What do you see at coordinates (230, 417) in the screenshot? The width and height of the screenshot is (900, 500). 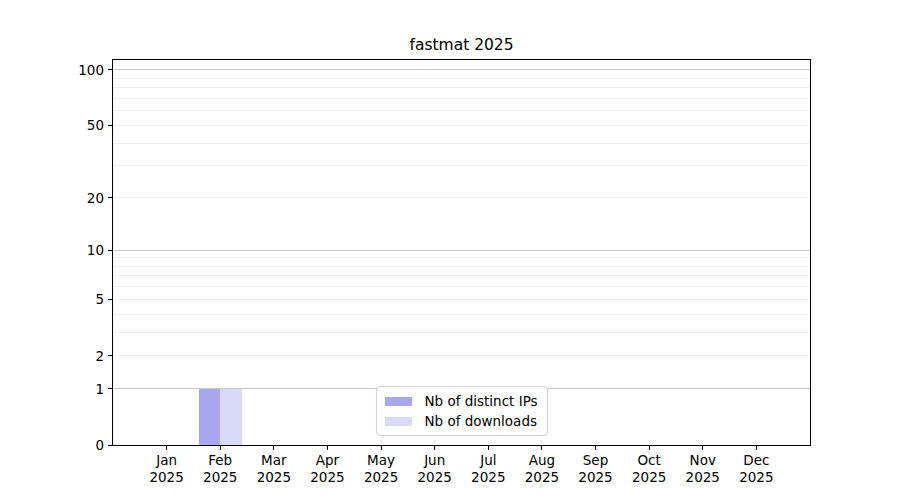 I see `bar-nb-of-downloads-feb` at bounding box center [230, 417].